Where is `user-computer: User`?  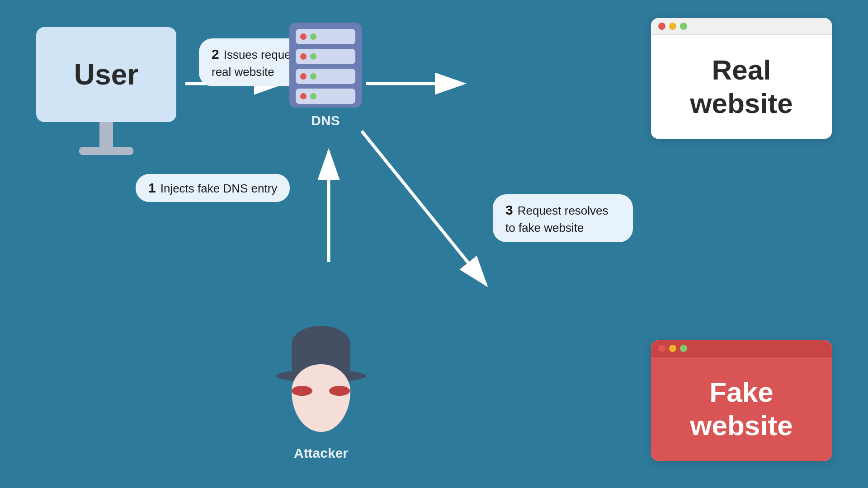
user-computer: User is located at coordinates (106, 91).